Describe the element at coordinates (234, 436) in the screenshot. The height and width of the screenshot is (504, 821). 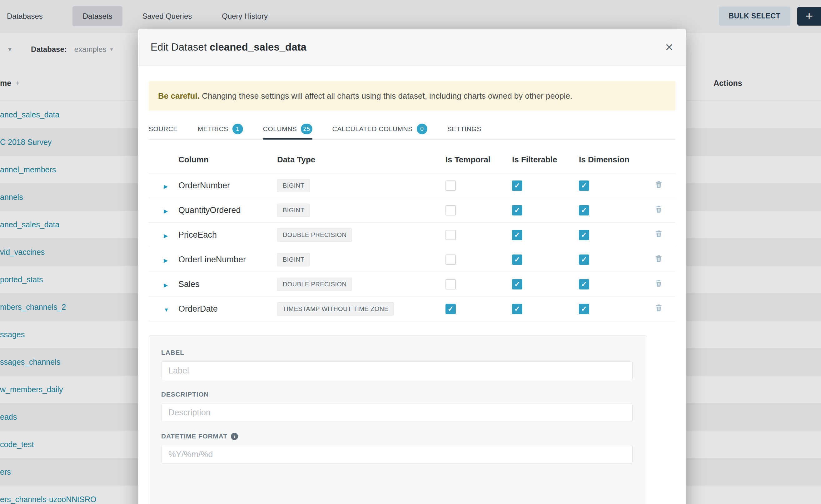
I see `info-icon: i` at that location.